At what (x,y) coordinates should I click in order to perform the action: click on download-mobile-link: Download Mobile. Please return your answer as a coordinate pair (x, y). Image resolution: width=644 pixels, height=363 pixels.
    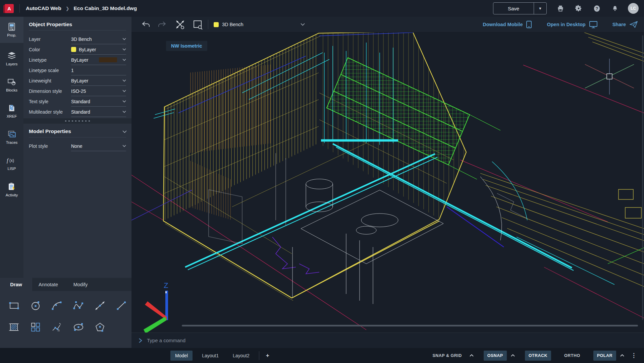
    Looking at the image, I should click on (507, 24).